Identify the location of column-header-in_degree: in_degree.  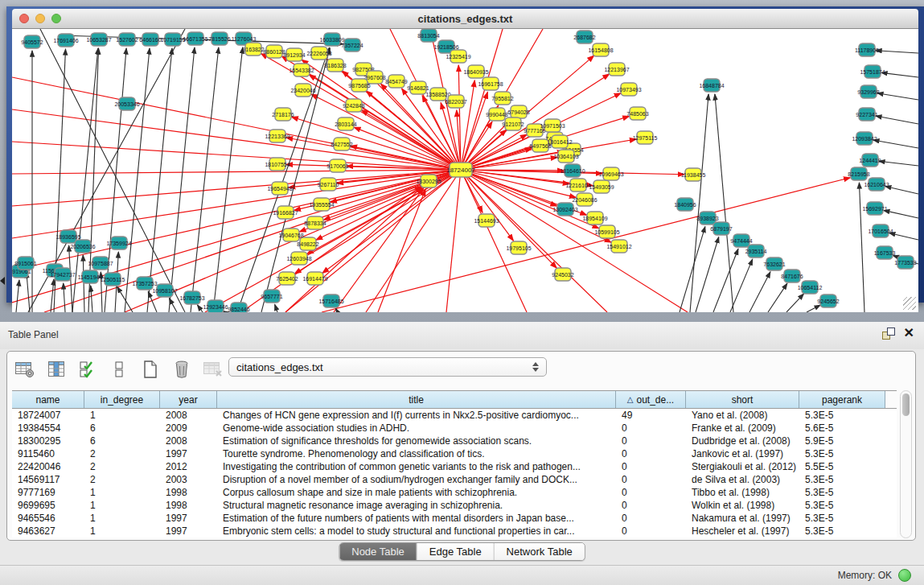
(122, 399).